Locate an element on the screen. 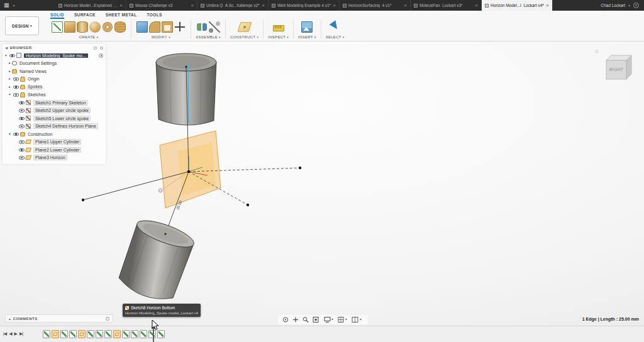  tab-surface: SURFACE is located at coordinates (85, 16).